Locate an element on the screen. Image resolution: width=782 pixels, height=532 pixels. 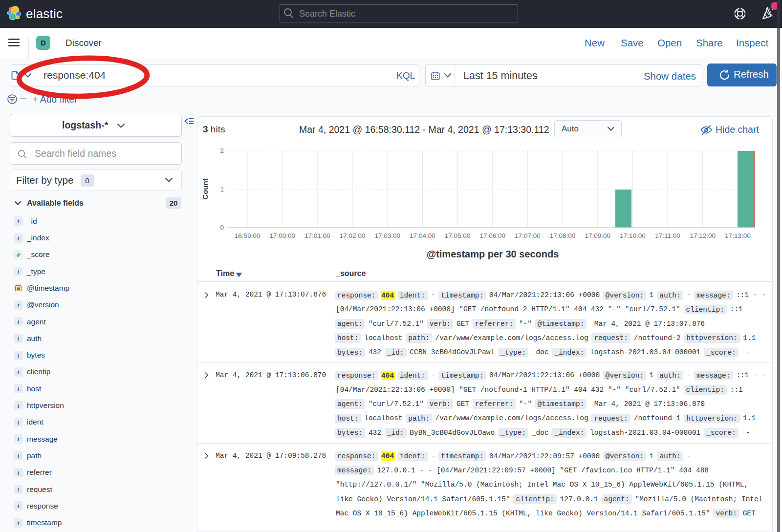
svg-text: 17:10:00 is located at coordinates (632, 235).